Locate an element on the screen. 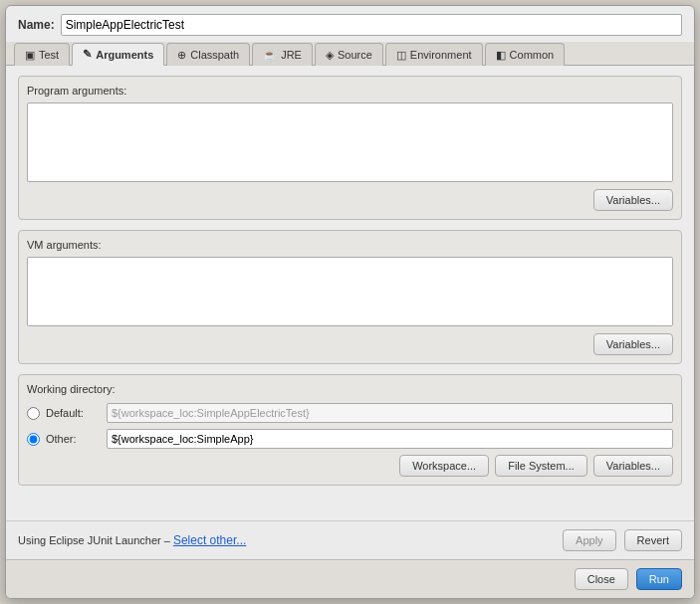  tab-environment-label: Environment is located at coordinates (441, 55).